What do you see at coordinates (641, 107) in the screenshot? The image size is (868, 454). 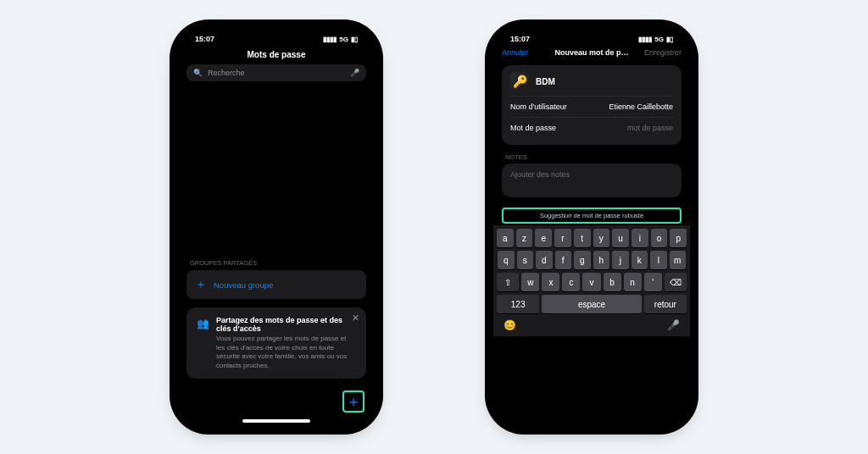 I see `username-value: Etienne Caillebotte` at bounding box center [641, 107].